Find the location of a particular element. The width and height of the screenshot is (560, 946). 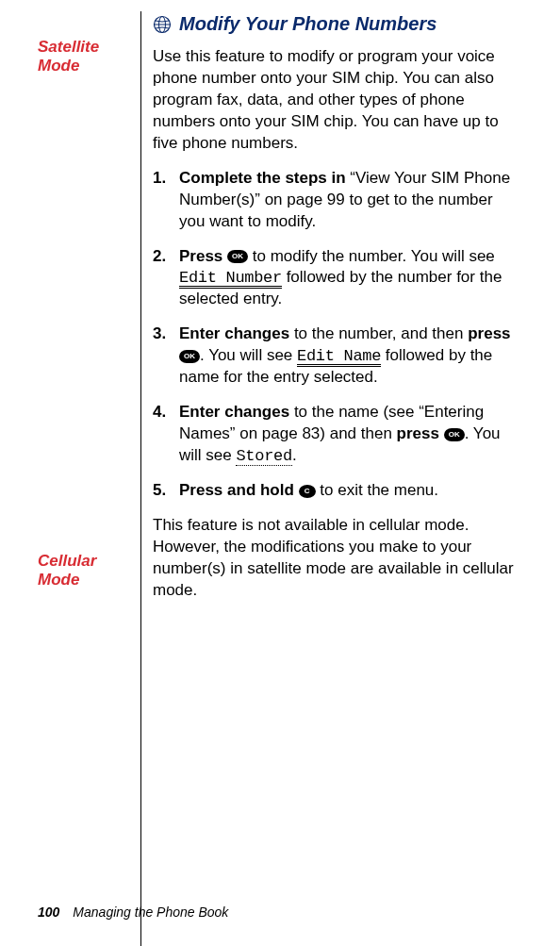

step-4: Enter changes to the name (see “Entering… is located at coordinates (336, 434).